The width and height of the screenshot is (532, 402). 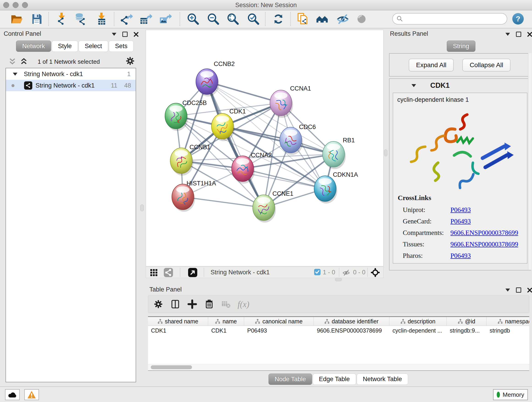 What do you see at coordinates (518, 19) in the screenshot?
I see `help-icon: ?` at bounding box center [518, 19].